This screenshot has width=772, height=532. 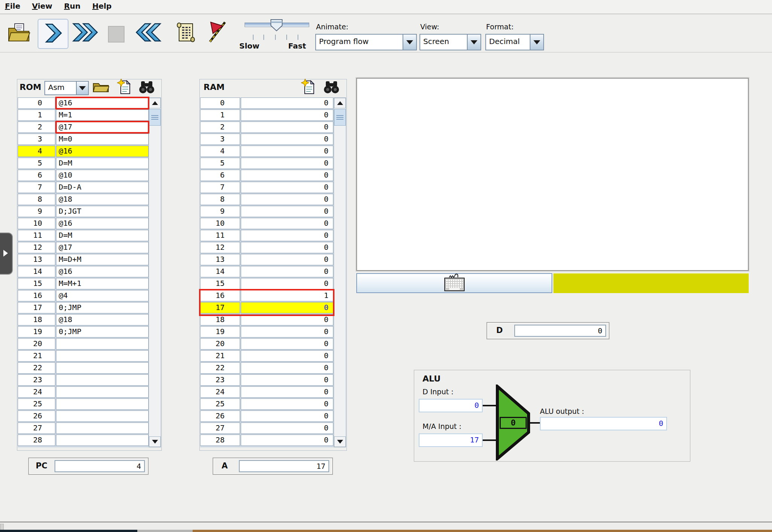 What do you see at coordinates (217, 33) in the screenshot?
I see `breakpoints-button` at bounding box center [217, 33].